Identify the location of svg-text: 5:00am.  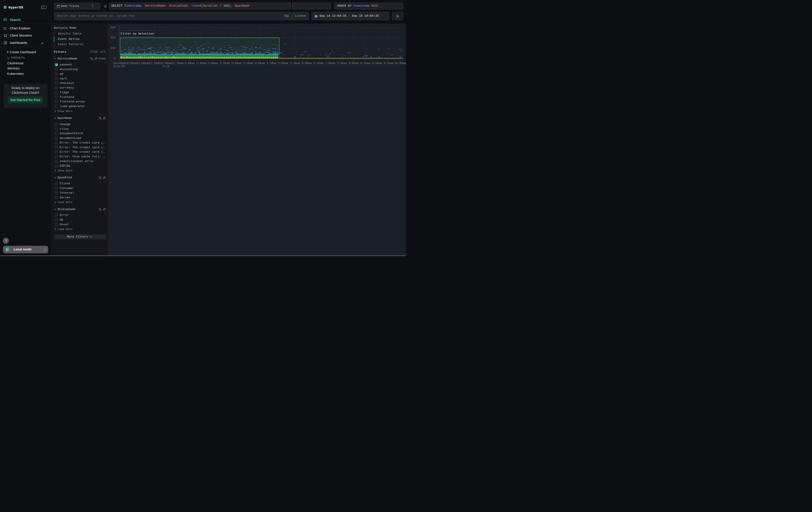
(283, 63).